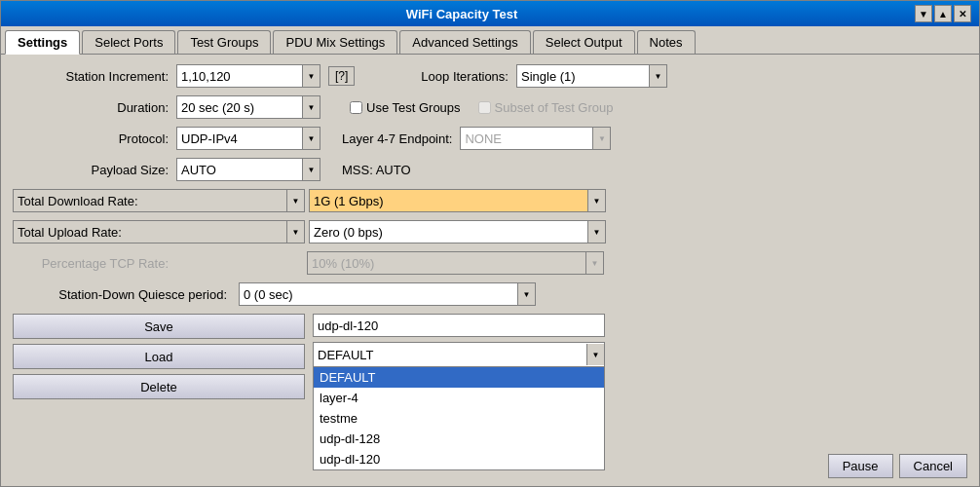 This screenshot has height=487, width=980. I want to click on layer47-arrow: ▼, so click(601, 138).